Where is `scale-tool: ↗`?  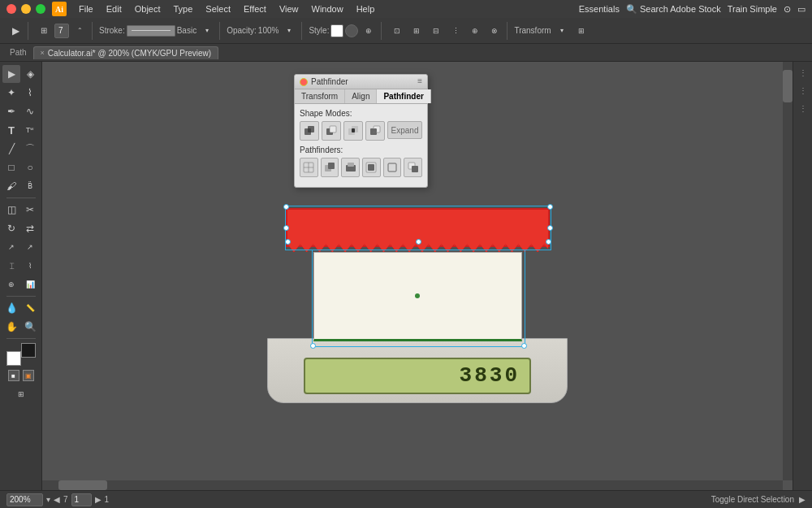 scale-tool: ↗ is located at coordinates (11, 247).